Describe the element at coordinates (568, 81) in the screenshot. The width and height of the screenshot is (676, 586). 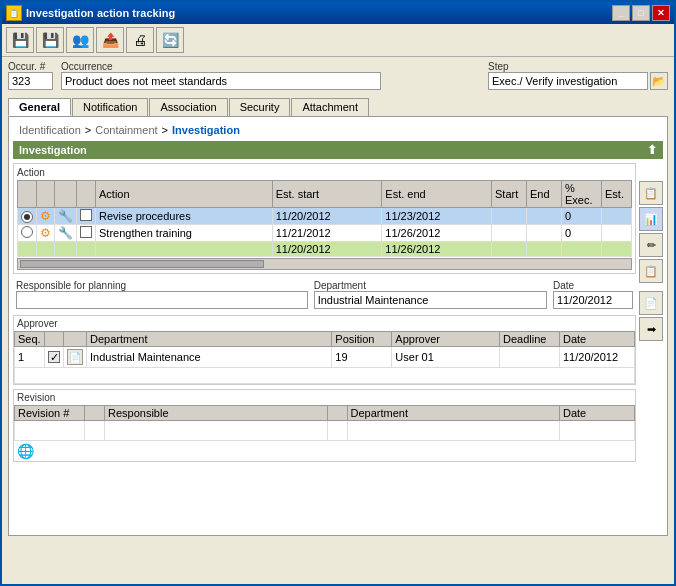
I see `step-input` at that location.